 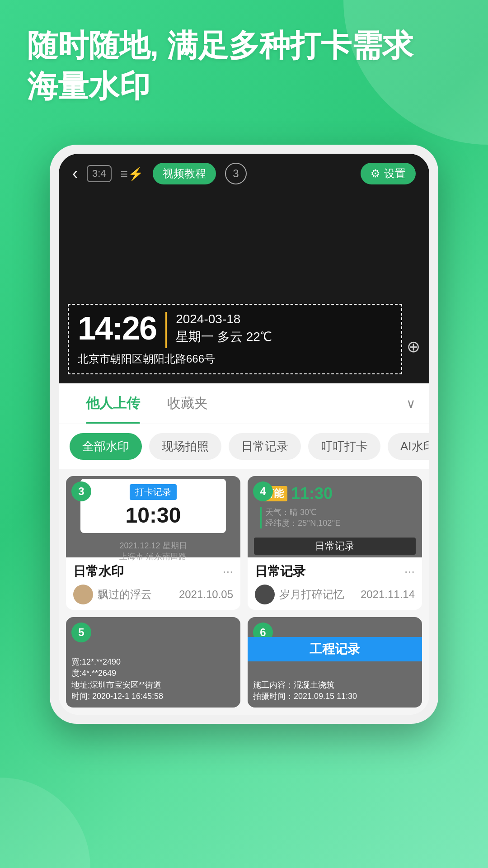 What do you see at coordinates (81, 632) in the screenshot?
I see `card-5-badge: 5` at bounding box center [81, 632].